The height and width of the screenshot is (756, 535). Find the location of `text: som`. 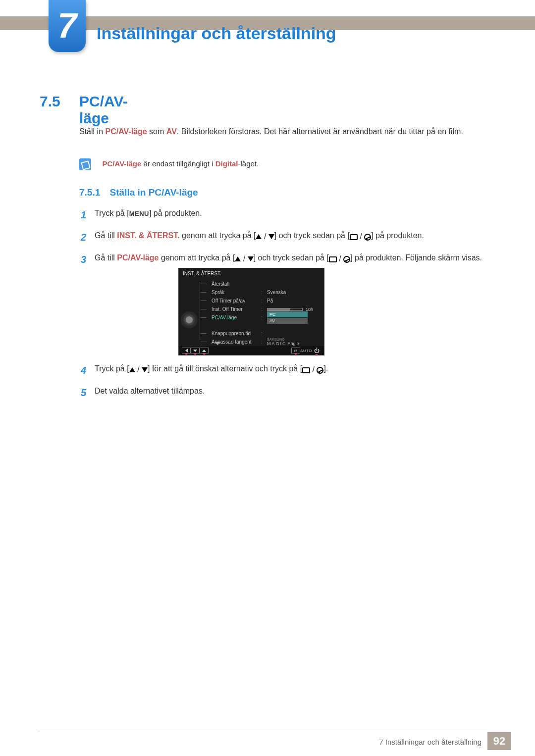

text: som is located at coordinates (157, 132).